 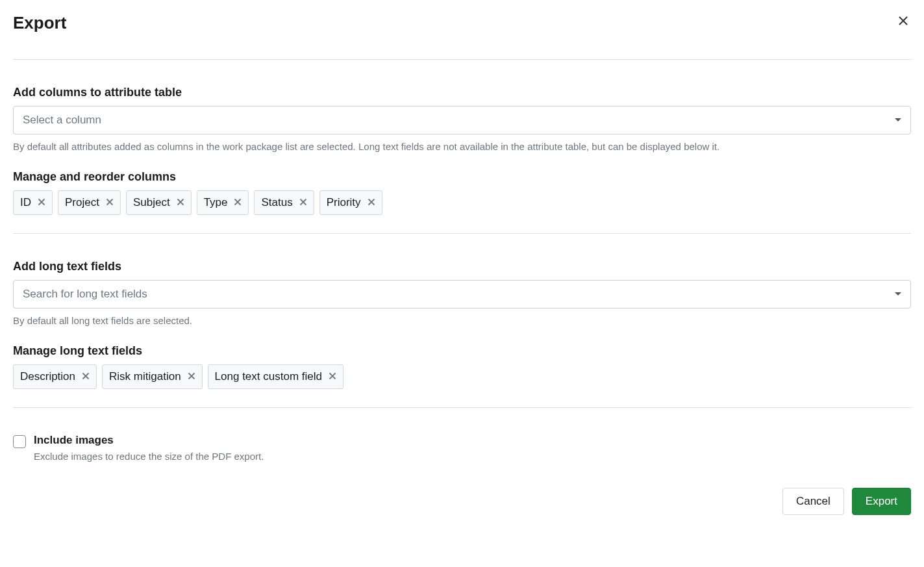 What do you see at coordinates (462, 177) in the screenshot?
I see `manage-columns-label: Manage and reorder columns` at bounding box center [462, 177].